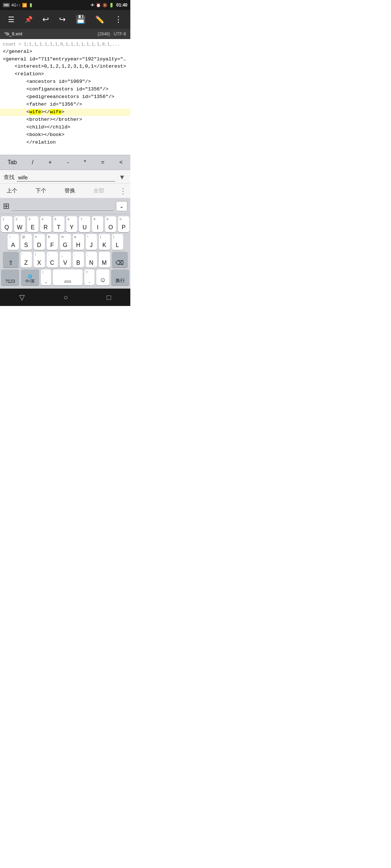  What do you see at coordinates (121, 162) in the screenshot?
I see `less-than-key: <` at bounding box center [121, 162].